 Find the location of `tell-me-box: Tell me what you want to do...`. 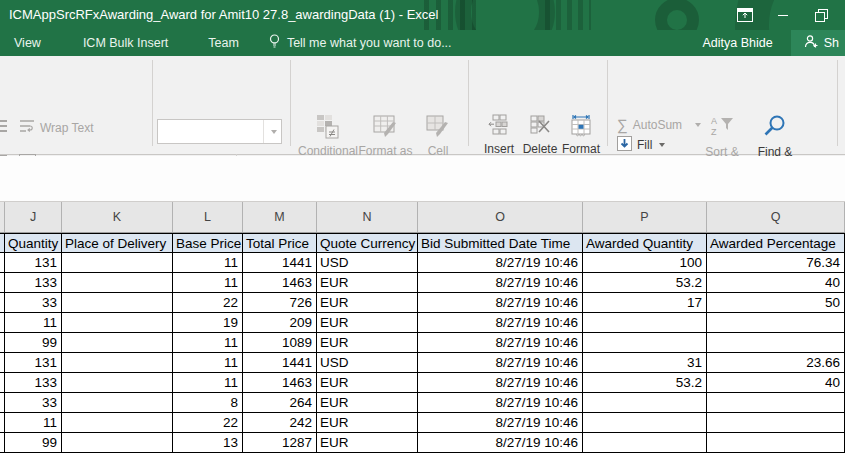

tell-me-box: Tell me what you want to do... is located at coordinates (360, 43).